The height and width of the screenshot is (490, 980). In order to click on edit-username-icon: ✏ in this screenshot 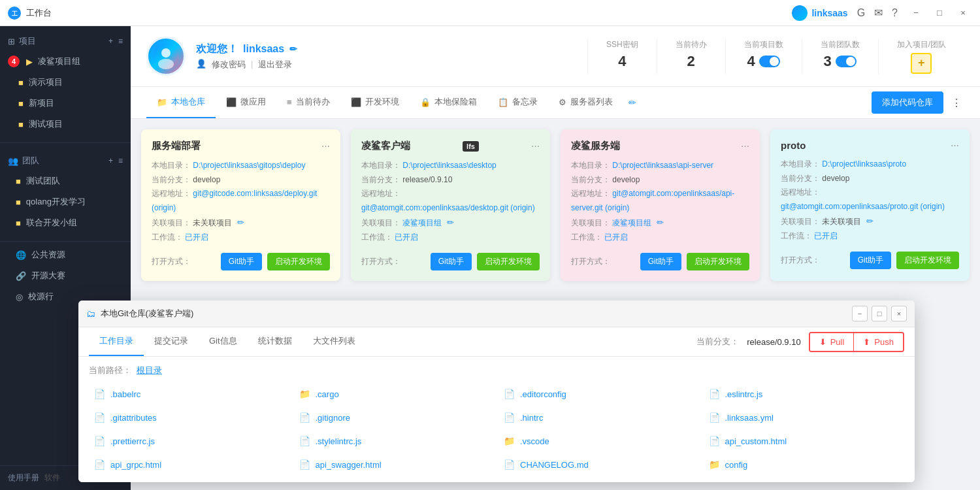, I will do `click(293, 49)`.